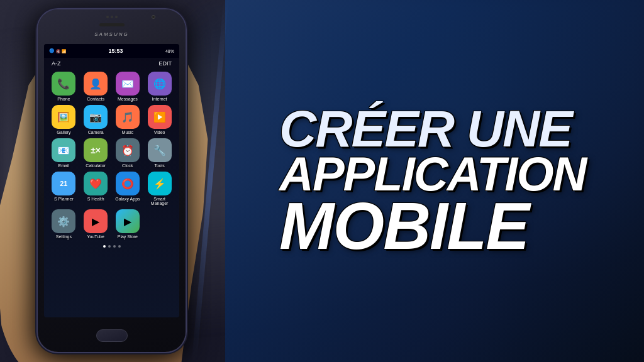 The width and height of the screenshot is (644, 362). Describe the element at coordinates (128, 224) in the screenshot. I see `app-playstore: ▶ Play Store` at that location.